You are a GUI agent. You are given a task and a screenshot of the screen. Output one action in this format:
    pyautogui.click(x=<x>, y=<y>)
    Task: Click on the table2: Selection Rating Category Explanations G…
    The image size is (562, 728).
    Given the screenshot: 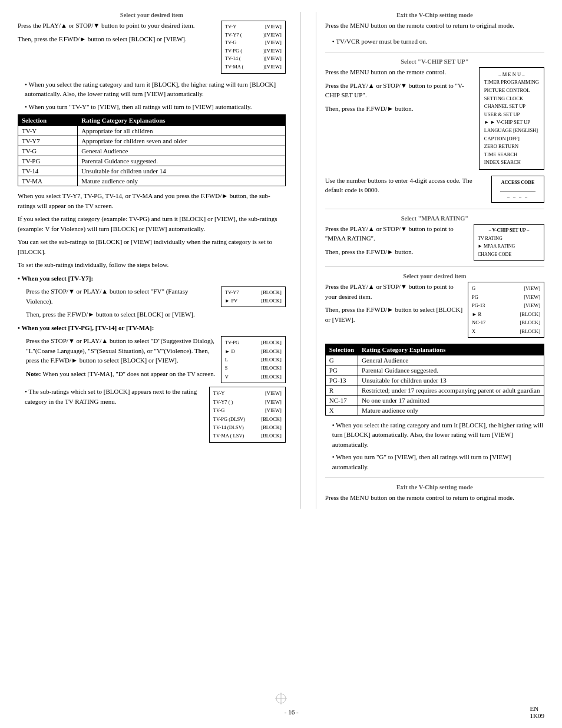 What is the action you would take?
    pyautogui.click(x=435, y=380)
    